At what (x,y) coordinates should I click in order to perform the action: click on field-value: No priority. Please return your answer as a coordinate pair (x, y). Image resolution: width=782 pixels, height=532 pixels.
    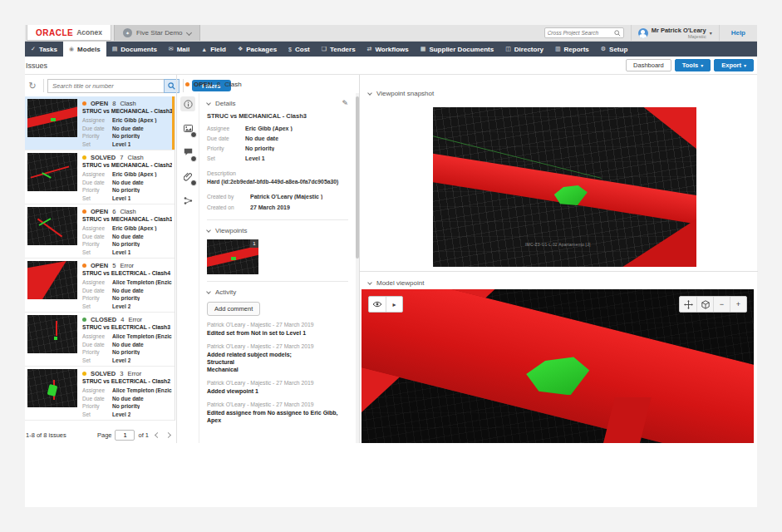
    Looking at the image, I should click on (126, 190).